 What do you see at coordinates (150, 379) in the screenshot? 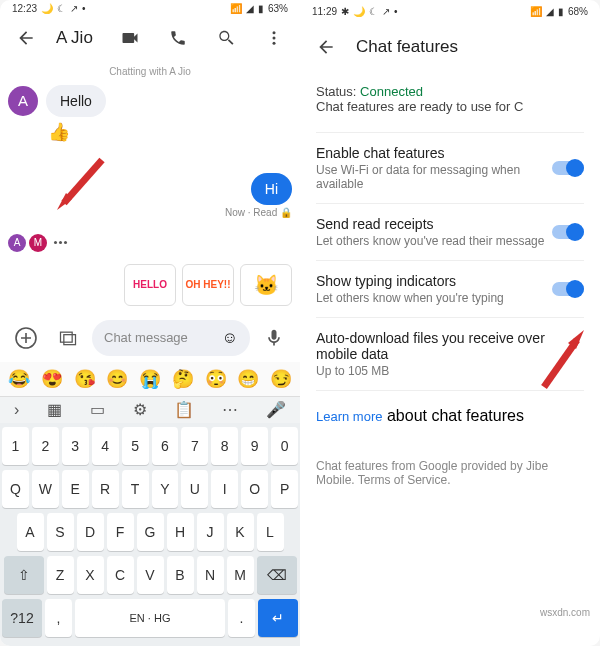
I see `emoji-item: 😭` at bounding box center [150, 379].